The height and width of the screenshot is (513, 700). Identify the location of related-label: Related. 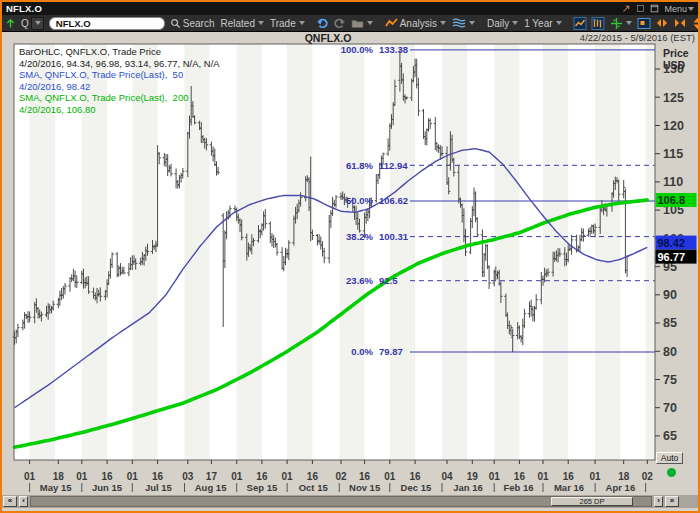
(237, 24).